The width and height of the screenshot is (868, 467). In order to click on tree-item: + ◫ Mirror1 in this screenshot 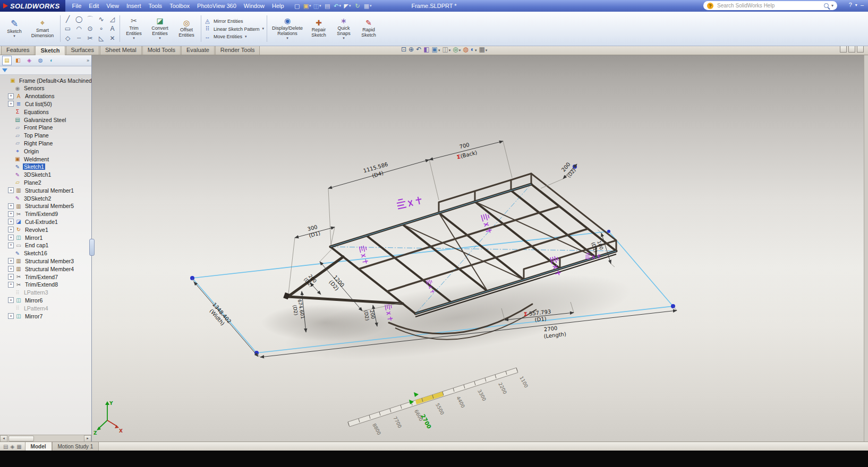, I will do `click(46, 238)`.